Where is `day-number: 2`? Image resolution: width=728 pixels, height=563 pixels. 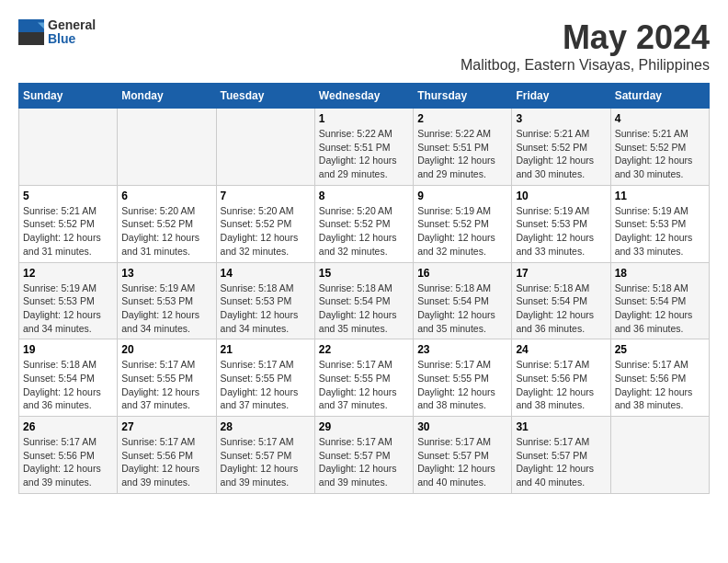
day-number: 2 is located at coordinates (462, 119).